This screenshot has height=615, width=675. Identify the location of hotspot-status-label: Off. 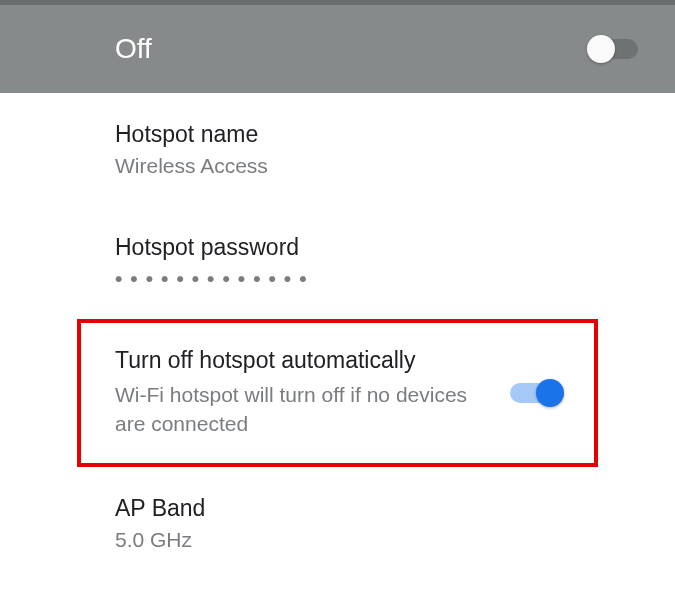
(134, 49).